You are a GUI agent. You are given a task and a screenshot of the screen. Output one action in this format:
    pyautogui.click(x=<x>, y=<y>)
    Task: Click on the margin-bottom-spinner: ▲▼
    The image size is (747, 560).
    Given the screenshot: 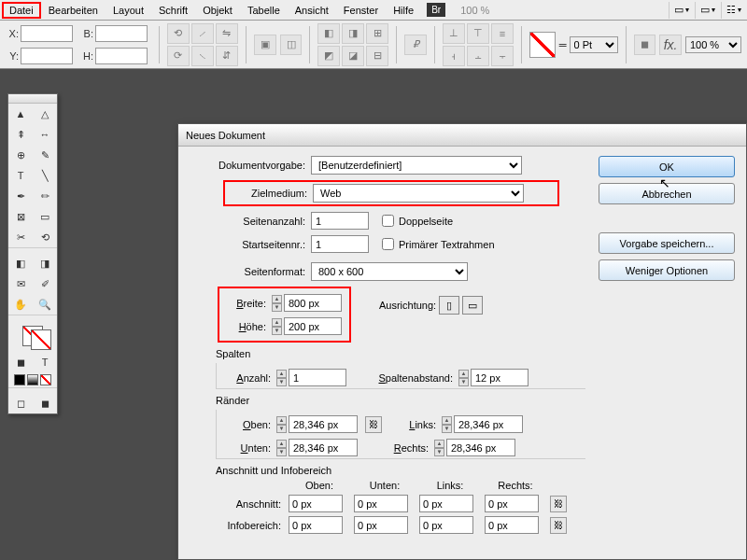 What is the action you would take?
    pyautogui.click(x=282, y=448)
    